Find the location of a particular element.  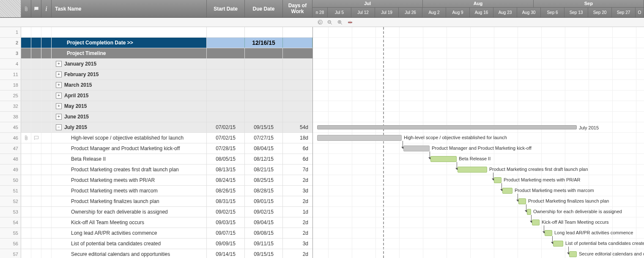

summary-bar: July 2015 is located at coordinates (447, 127).